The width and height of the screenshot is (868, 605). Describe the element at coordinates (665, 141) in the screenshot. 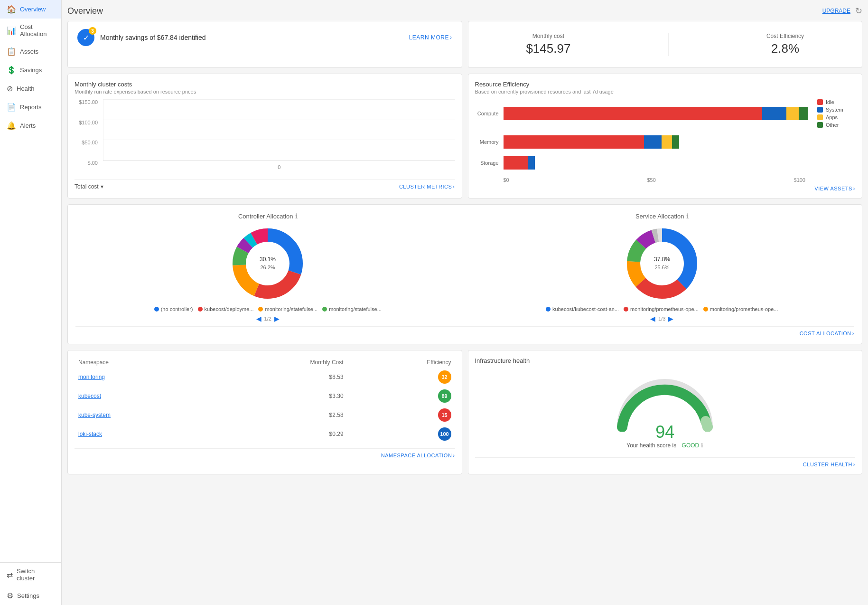

I see `resource-chart: Compute Idle Syste` at that location.